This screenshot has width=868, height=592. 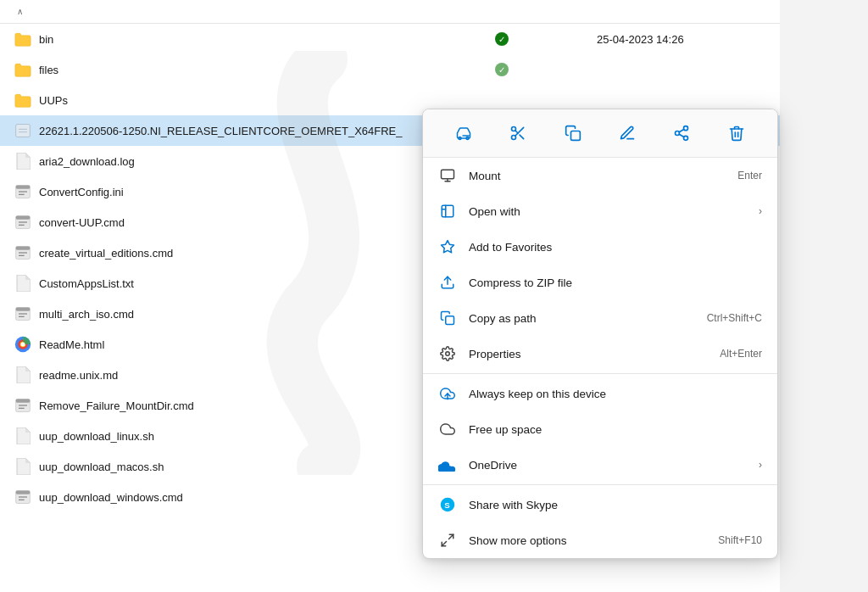 I want to click on cm-shortcut: Enter, so click(x=749, y=176).